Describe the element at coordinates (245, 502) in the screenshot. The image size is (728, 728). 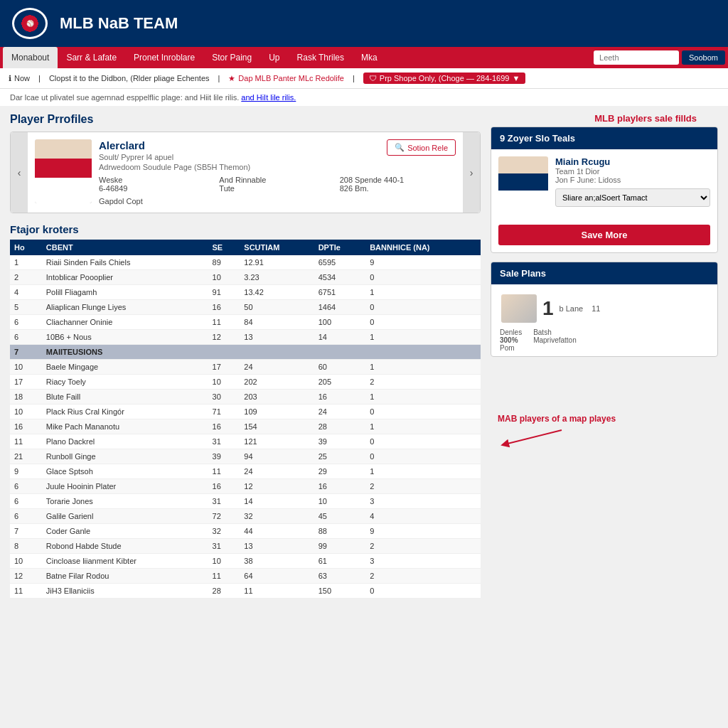
I see `table-row: 6 Torarie Jones 31 14 10 3` at that location.